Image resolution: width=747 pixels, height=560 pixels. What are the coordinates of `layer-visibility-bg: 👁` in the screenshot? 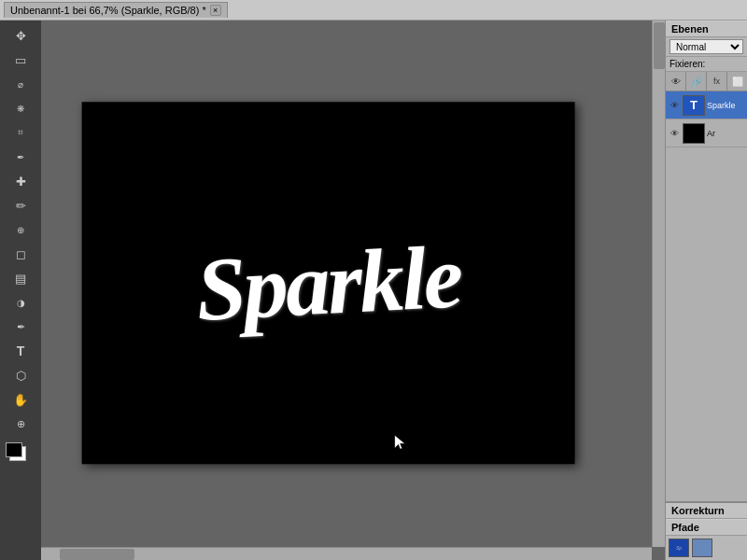 It's located at (674, 133).